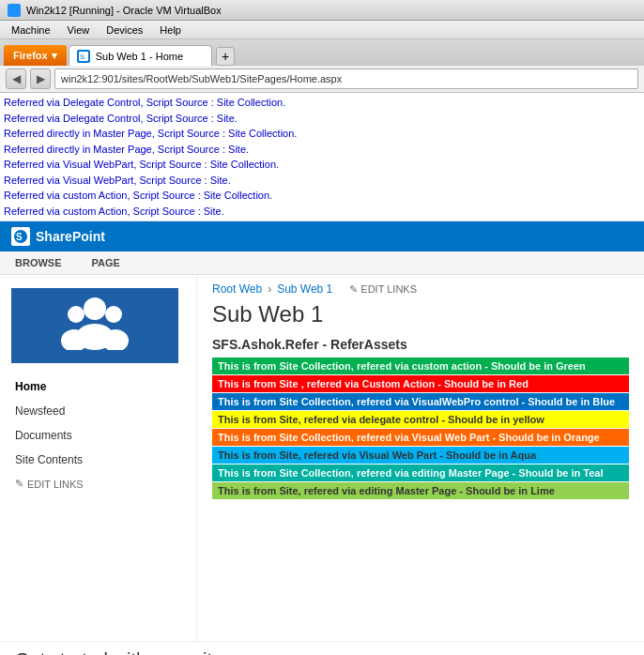  Describe the element at coordinates (421, 289) in the screenshot. I see `breadcrumb: Root Web › Sub Web 1 ✎ EDIT LINKS` at that location.